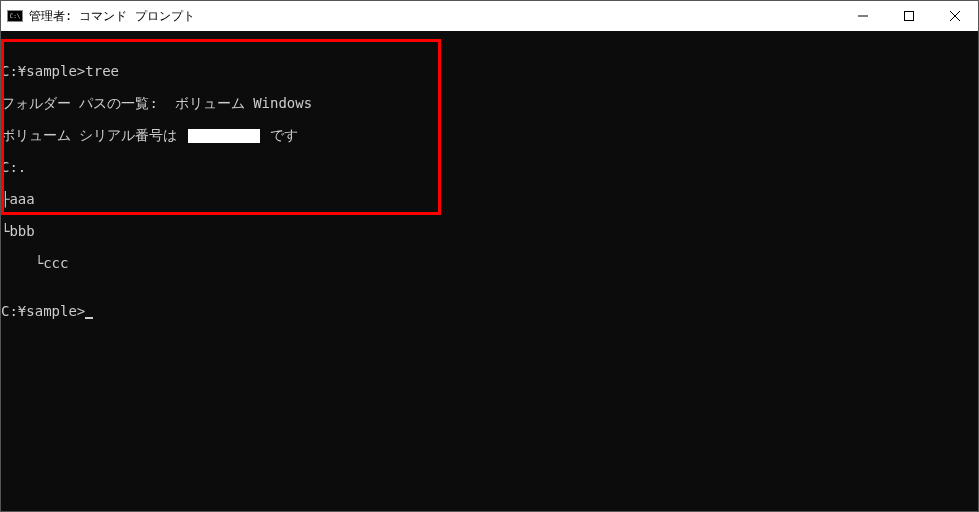  I want to click on minimize-icon, so click(863, 16).